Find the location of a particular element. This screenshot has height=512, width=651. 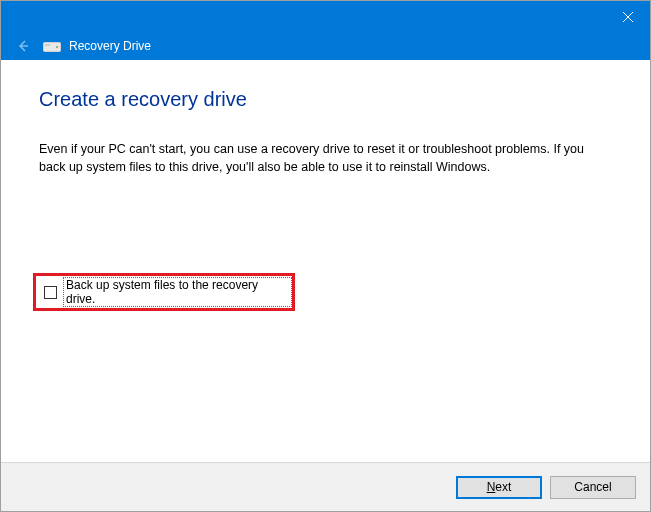

backup-checkbox-label: Back up system files to the recovery dri… is located at coordinates (178, 292).